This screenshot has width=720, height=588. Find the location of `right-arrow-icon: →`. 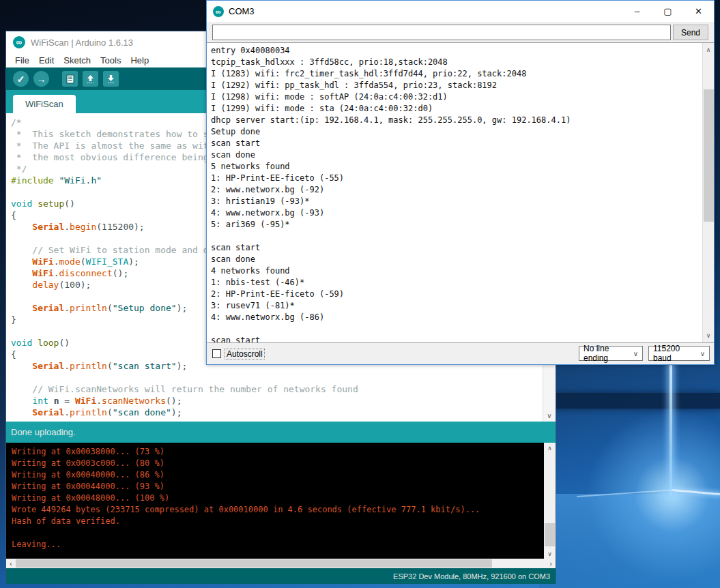

right-arrow-icon: → is located at coordinates (42, 79).